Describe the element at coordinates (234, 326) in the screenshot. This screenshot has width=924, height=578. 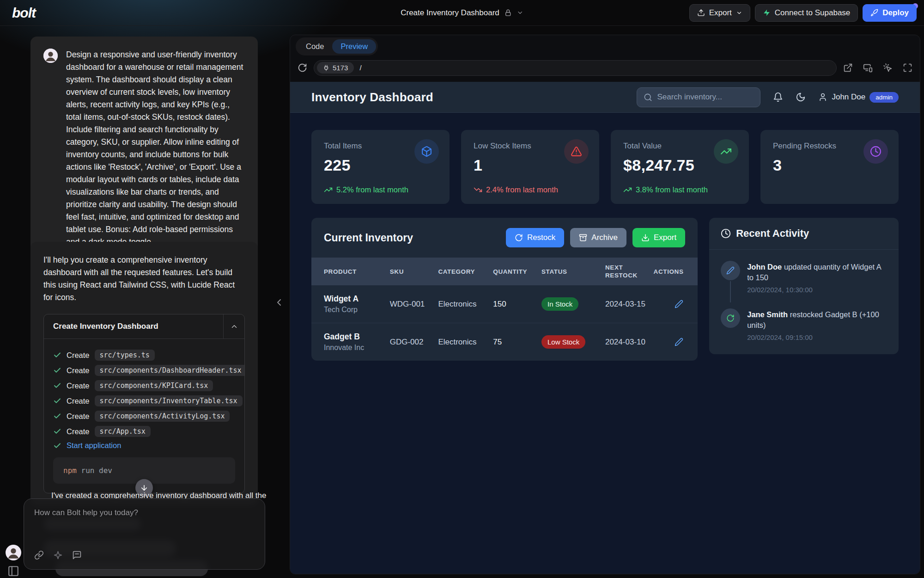
I see `collapse-panel-button` at that location.